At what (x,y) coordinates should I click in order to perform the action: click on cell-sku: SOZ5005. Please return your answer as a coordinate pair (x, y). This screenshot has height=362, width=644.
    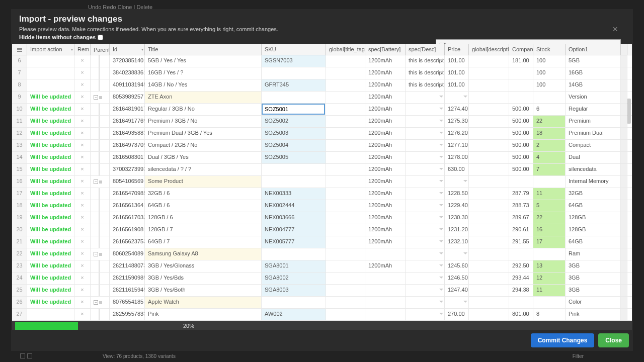
    Looking at the image, I should click on (294, 158).